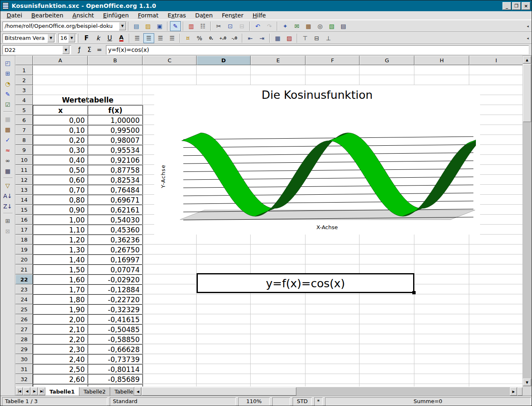  What do you see at coordinates (328, 391) in the screenshot?
I see `horizontal-scrollbar: ◀ ▶` at bounding box center [328, 391].